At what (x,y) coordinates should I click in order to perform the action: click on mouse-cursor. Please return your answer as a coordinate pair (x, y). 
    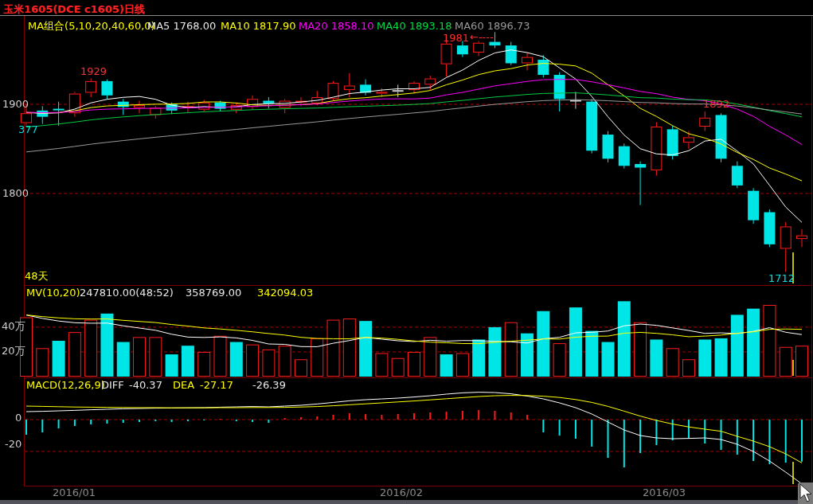
    Looking at the image, I should click on (806, 494).